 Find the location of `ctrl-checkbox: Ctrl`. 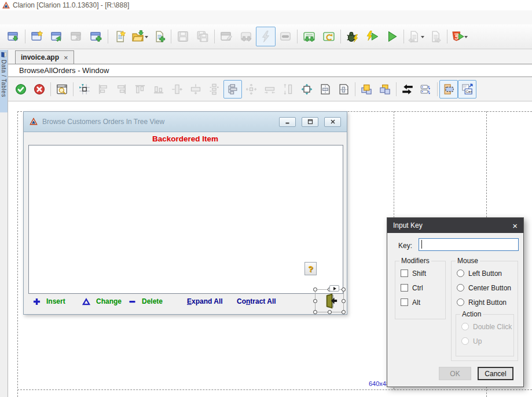

ctrl-checkbox: Ctrl is located at coordinates (423, 287).